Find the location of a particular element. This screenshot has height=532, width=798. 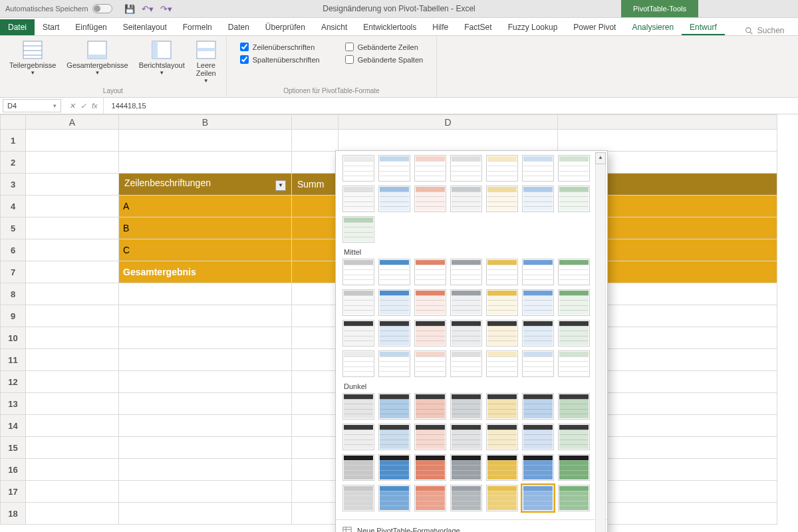

row-header: 2 is located at coordinates (13, 162).